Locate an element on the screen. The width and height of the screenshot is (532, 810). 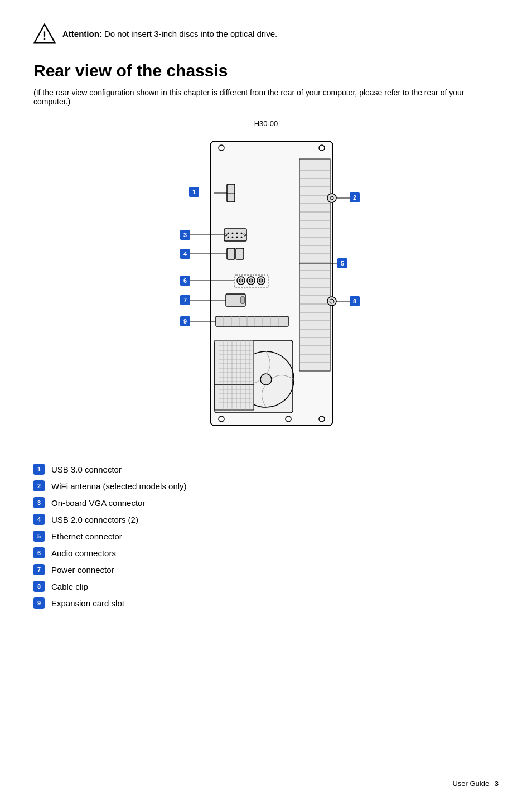
svg-text: 4 is located at coordinates (185, 254).